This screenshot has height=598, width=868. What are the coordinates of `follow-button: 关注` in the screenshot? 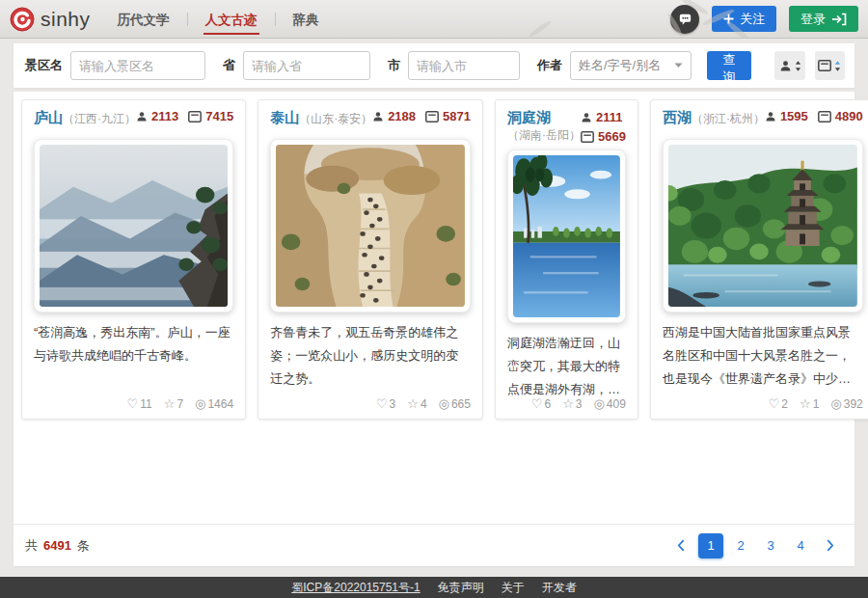 It's located at (745, 19).